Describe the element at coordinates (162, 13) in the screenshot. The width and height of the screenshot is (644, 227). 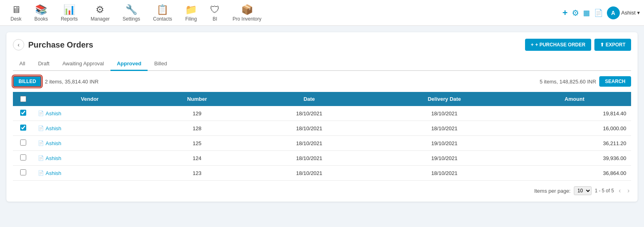
I see `nav-item-contacts: 📋 Contacts` at that location.